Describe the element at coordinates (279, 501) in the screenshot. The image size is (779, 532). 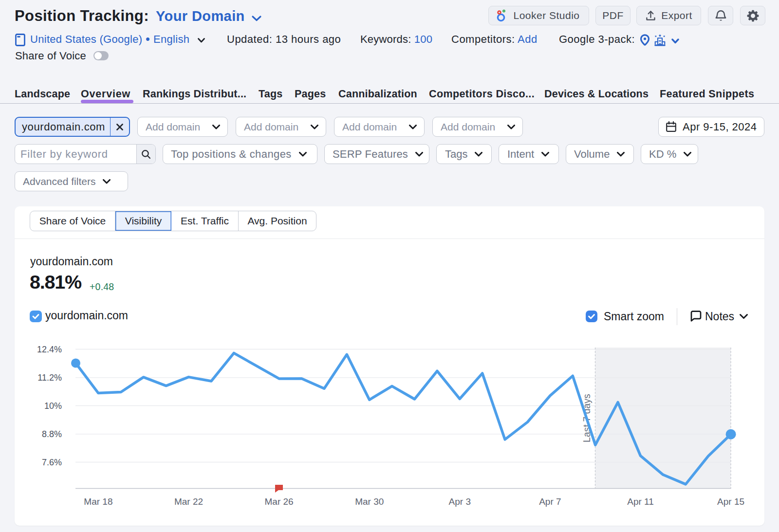
I see `svg-text: Mar 26` at that location.